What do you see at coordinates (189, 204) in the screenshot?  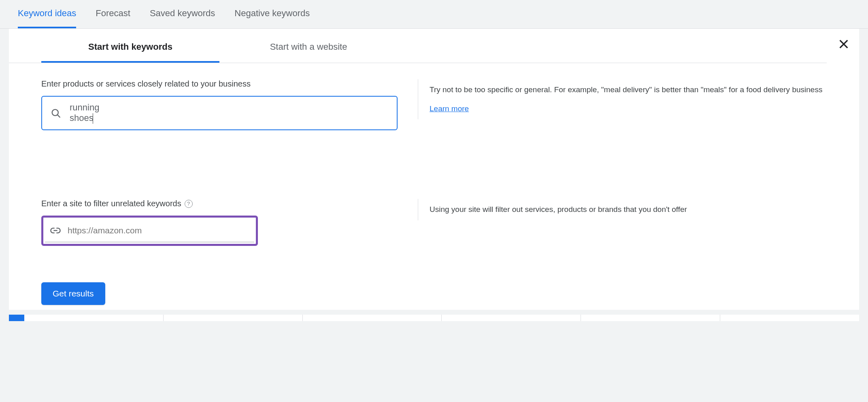 I see `help-icon: ?` at bounding box center [189, 204].